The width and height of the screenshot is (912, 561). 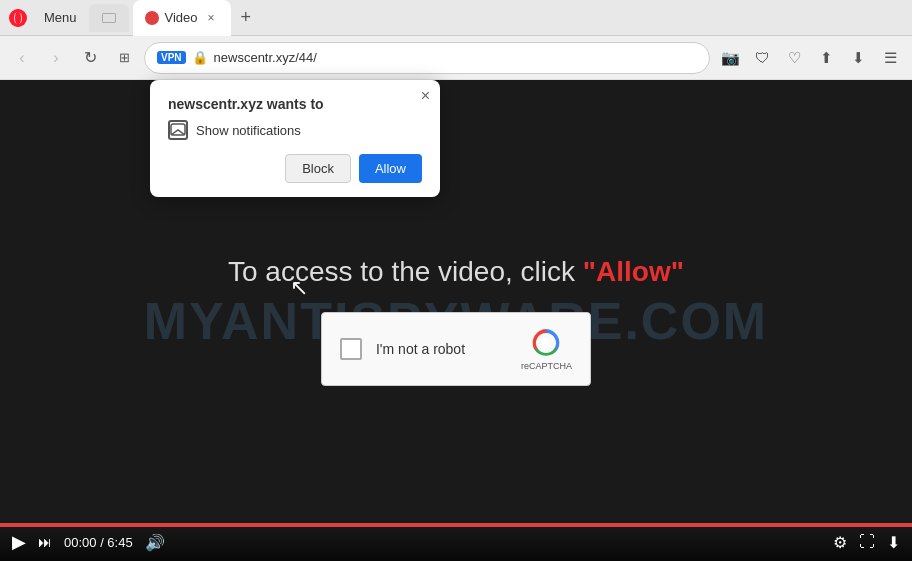 I want to click on video-allow-text: "Allow", so click(x=634, y=272).